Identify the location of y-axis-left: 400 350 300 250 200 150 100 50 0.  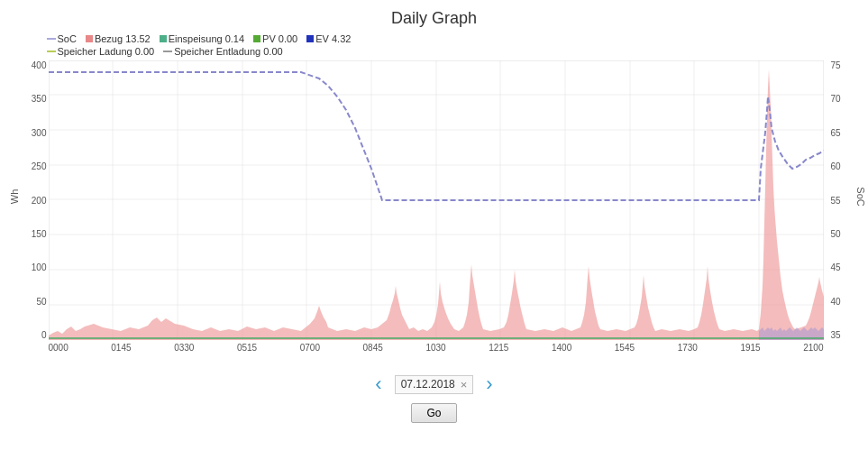
(32, 200).